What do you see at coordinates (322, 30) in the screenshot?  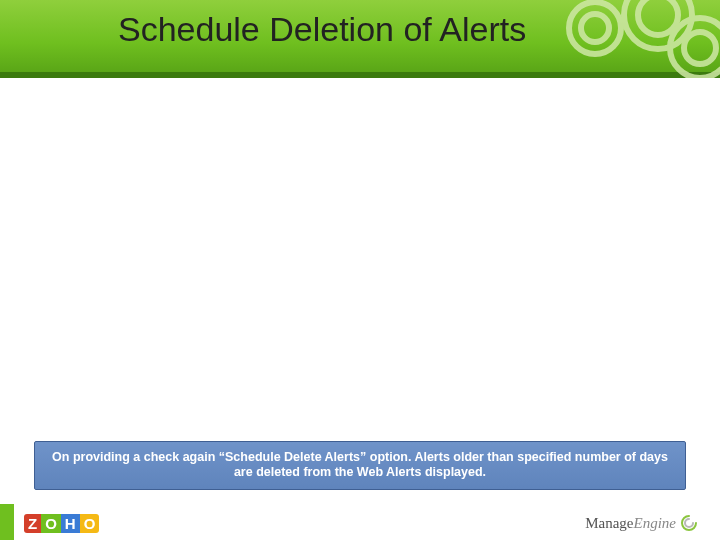 I see `slide-title: Schedule Deletion of Alerts` at bounding box center [322, 30].